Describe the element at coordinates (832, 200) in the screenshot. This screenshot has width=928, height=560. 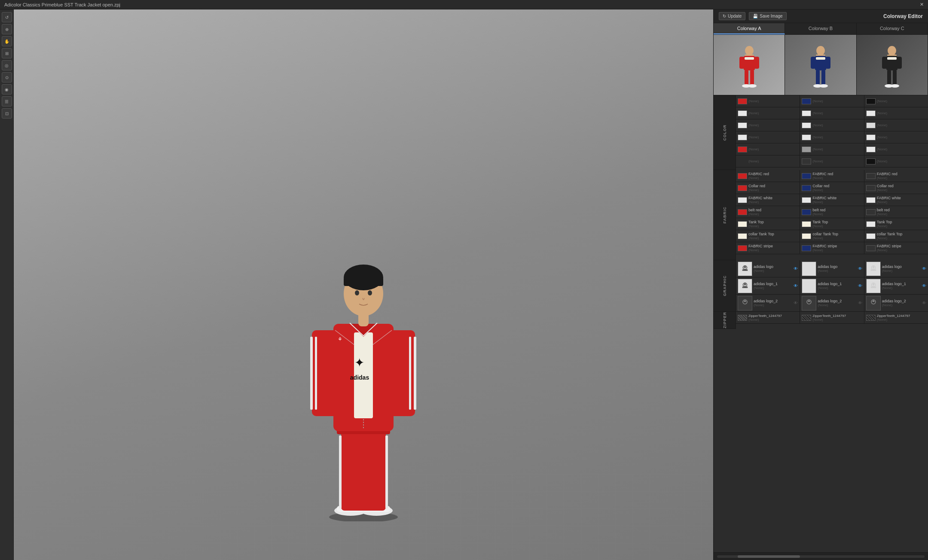
I see `fabric-cell-b3: FABRIC white (None)` at that location.